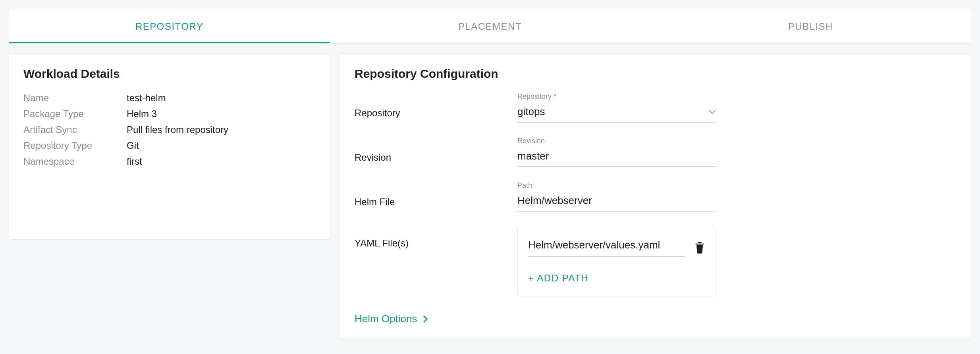  What do you see at coordinates (617, 186) in the screenshot?
I see `float-label-path: Path` at bounding box center [617, 186].